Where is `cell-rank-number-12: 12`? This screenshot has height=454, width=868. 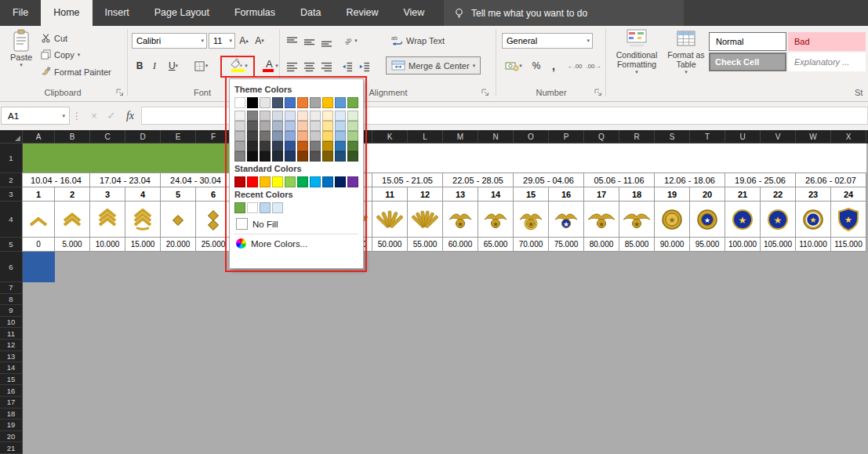 cell-rank-number-12: 12 is located at coordinates (425, 194).